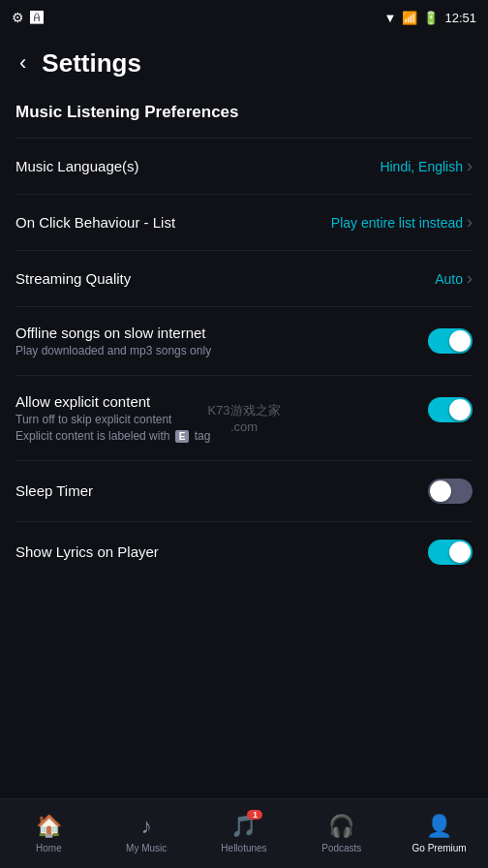 This screenshot has height=868, width=488. Describe the element at coordinates (198, 167) in the screenshot. I see `music-language-label-container: Music Language(s)` at that location.